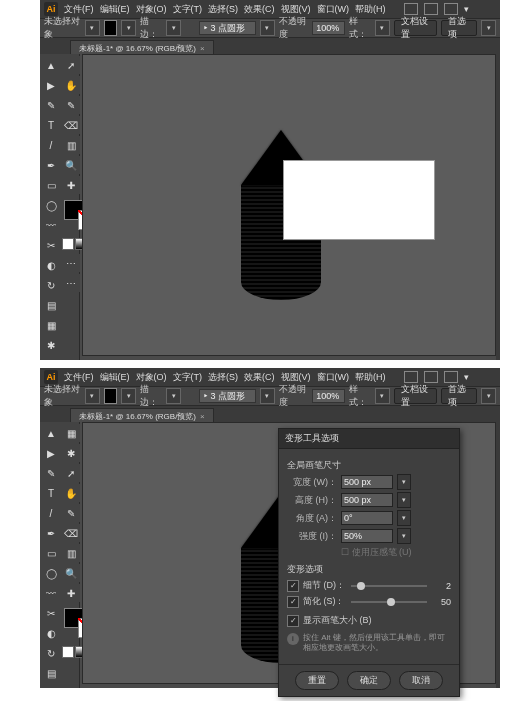  Describe the element at coordinates (367, 518) in the screenshot. I see `angle-input: 0°` at that location.